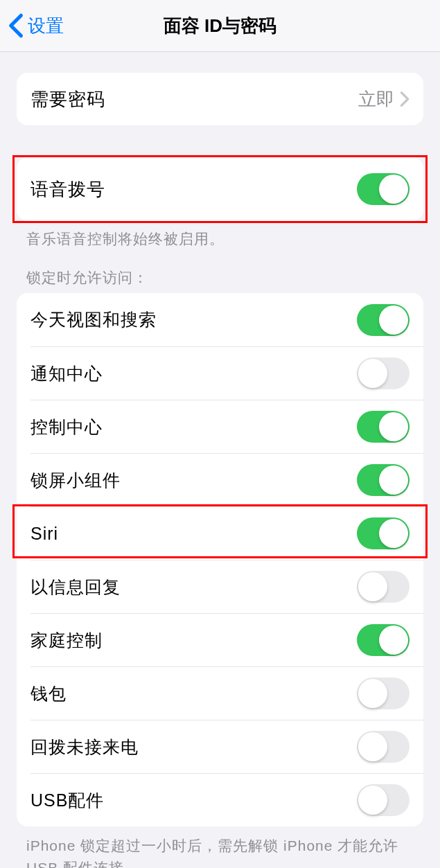 This screenshot has width=440, height=868. What do you see at coordinates (220, 747) in the screenshot?
I see `list-row: 回拨未接来电` at bounding box center [220, 747].